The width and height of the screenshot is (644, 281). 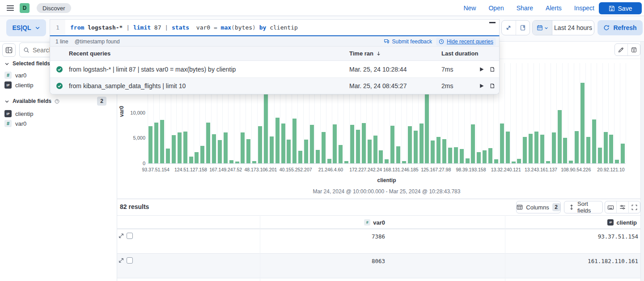 What do you see at coordinates (611, 207) in the screenshot?
I see `keyboard-shortcuts-button` at bounding box center [611, 207].